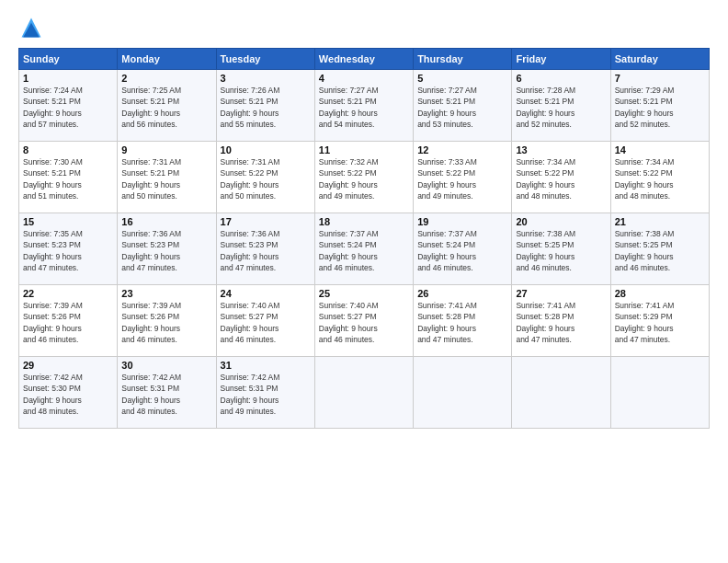 Image resolution: width=728 pixels, height=563 pixels. Describe the element at coordinates (660, 106) in the screenshot. I see `calendar-cell: 7 Sunrise: 7:29 AM Sunset: 5:21 PM Dayli…` at that location.